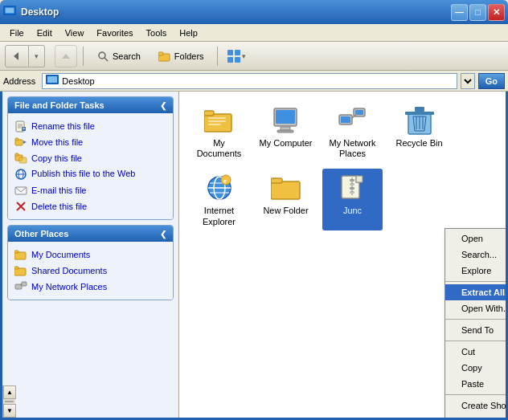  I want to click on icon-internet-explorer: e Internet Explorer, so click(219, 199).